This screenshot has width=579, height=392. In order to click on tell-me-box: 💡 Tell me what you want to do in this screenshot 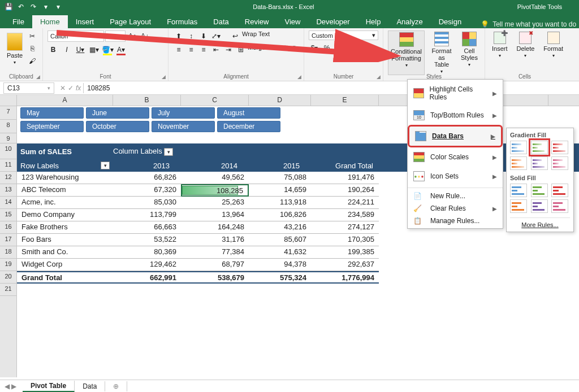, I will do `click(528, 24)`.